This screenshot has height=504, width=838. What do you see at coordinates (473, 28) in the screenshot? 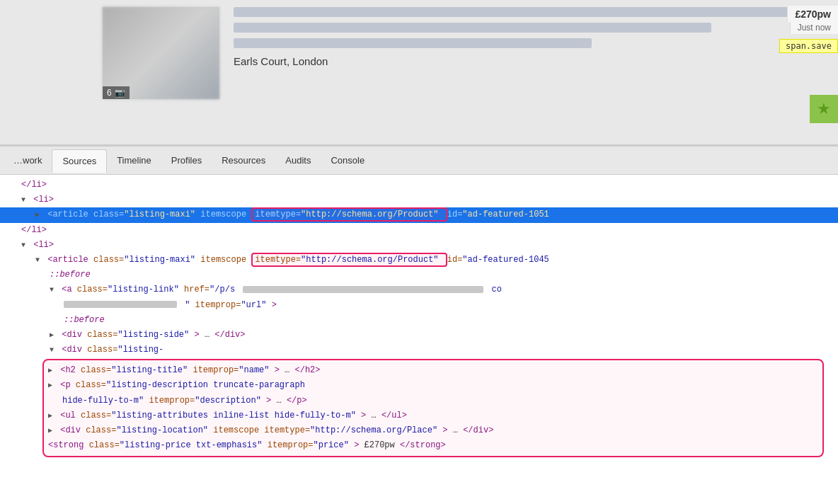
I see `blurred-subtitle` at bounding box center [473, 28].